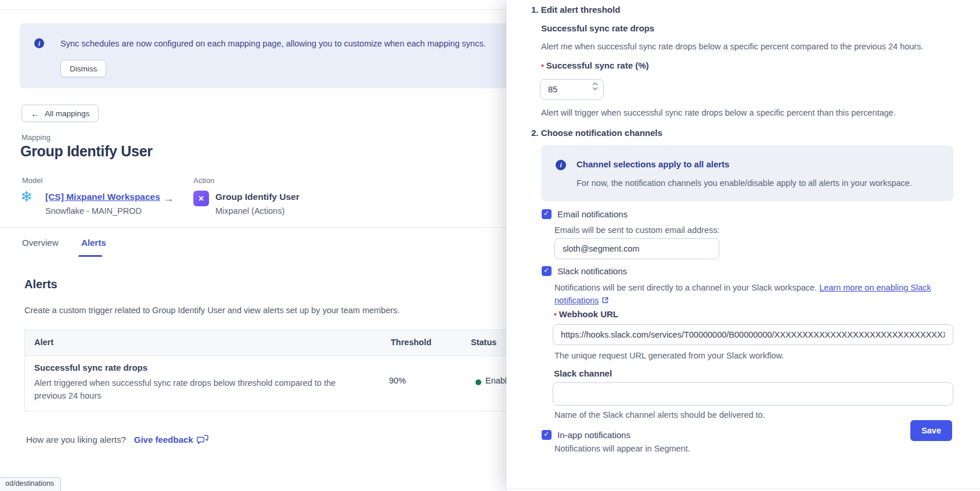 The width and height of the screenshot is (980, 491). Describe the element at coordinates (669, 356) in the screenshot. I see `webhook-helper: The unique request URL generated from yo…` at that location.